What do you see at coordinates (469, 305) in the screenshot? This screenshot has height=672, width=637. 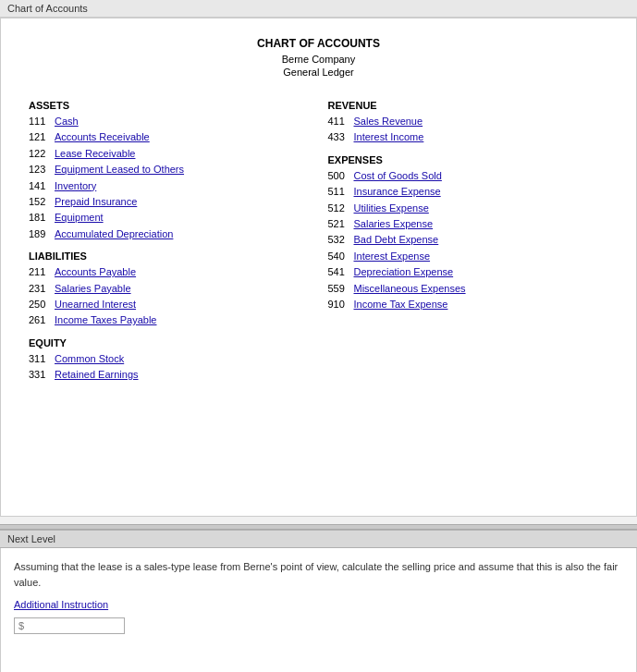 I see `list-item: 910Income Tax Expense` at bounding box center [469, 305].